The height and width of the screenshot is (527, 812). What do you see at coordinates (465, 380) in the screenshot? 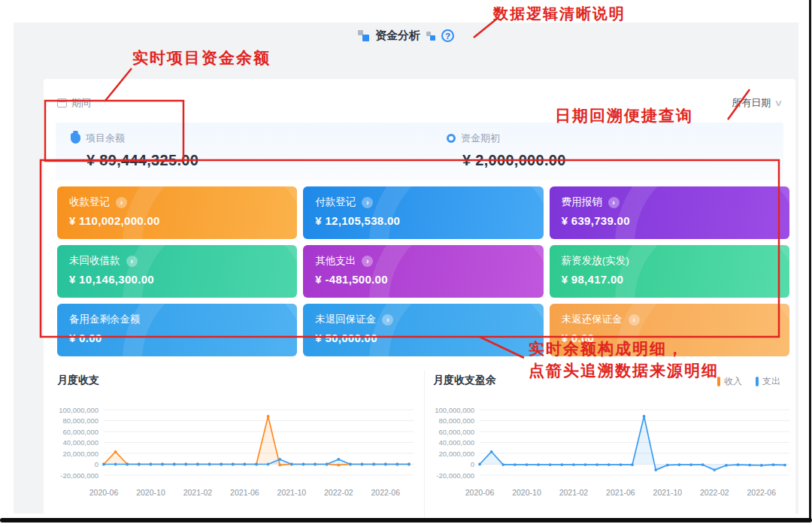
I see `chart-title-monthly-surplus: 月度收支盈余` at bounding box center [465, 380].